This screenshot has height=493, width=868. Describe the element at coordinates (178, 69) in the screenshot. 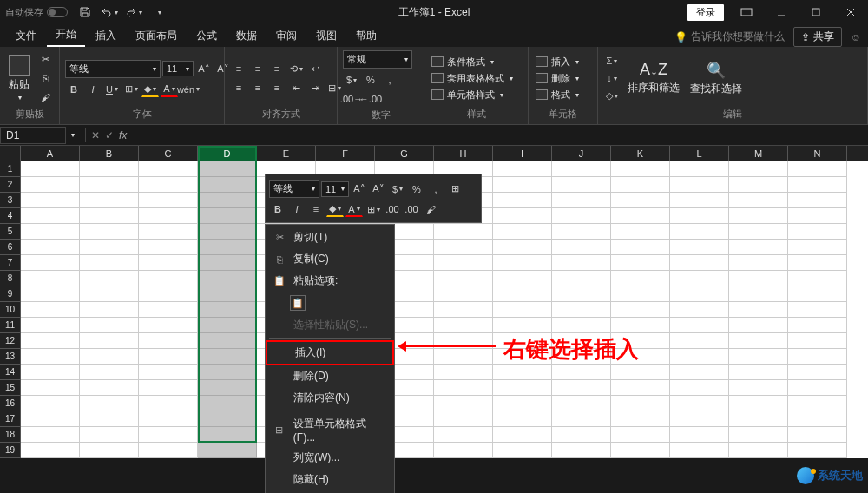

I see `font-size-combo: 11▾` at that location.